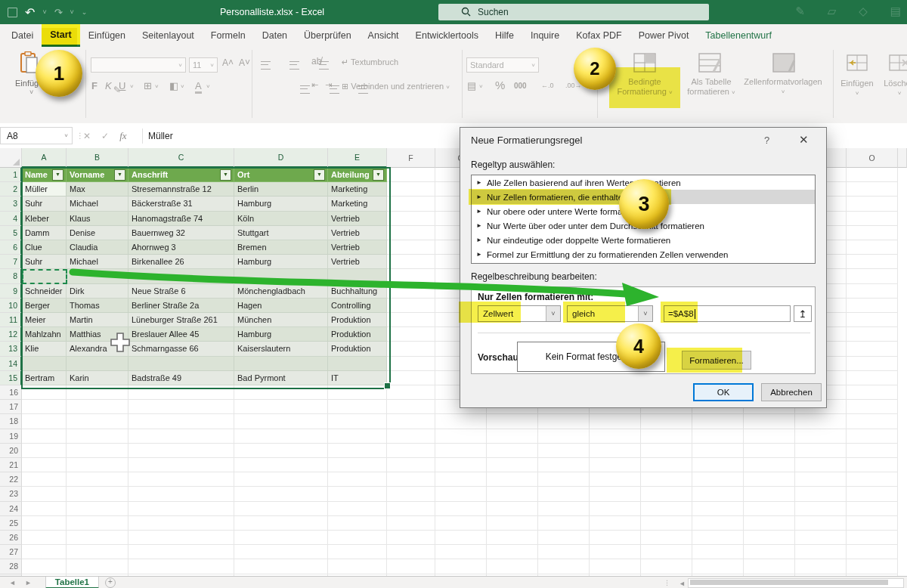 This screenshot has width=907, height=588. Describe the element at coordinates (281, 523) in the screenshot. I see `cell-D25` at that location.